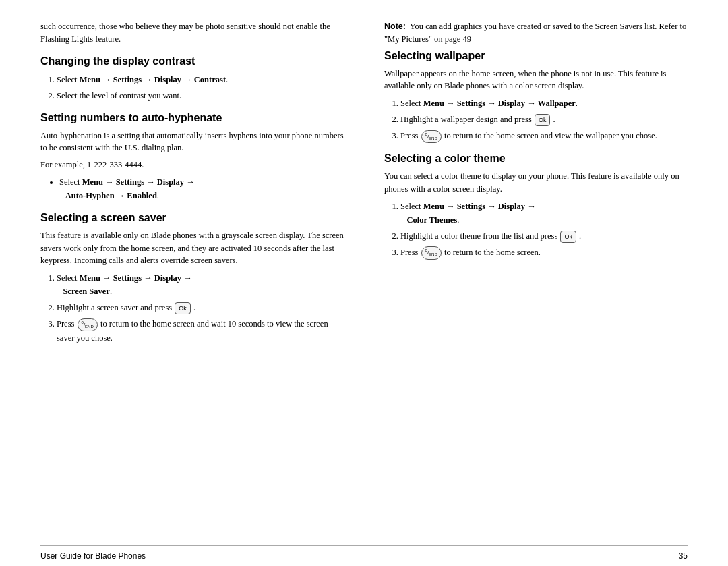 Image resolution: width=728 pixels, height=566 pixels. I want to click on section-screen-saver: Selecting a screen saver This feature is…, so click(192, 279).